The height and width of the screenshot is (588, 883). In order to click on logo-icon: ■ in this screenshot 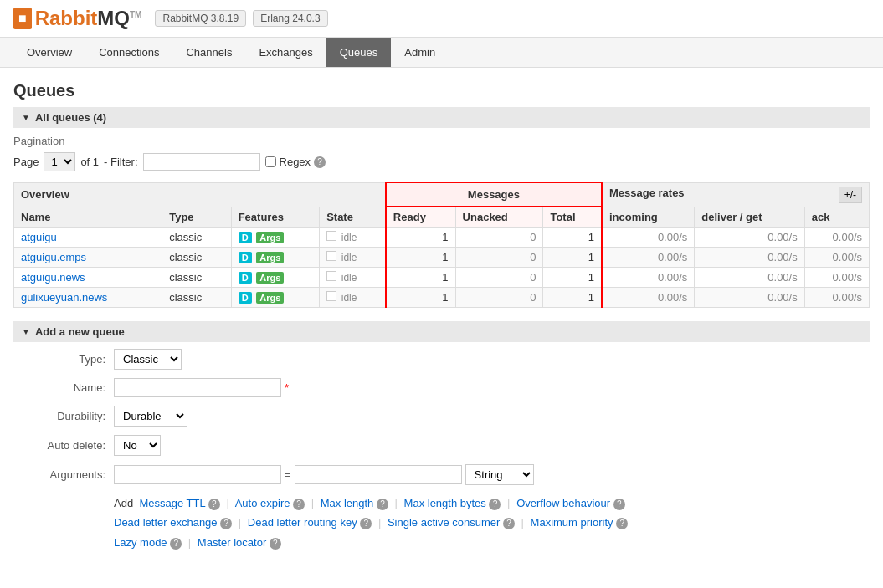, I will do `click(23, 18)`.